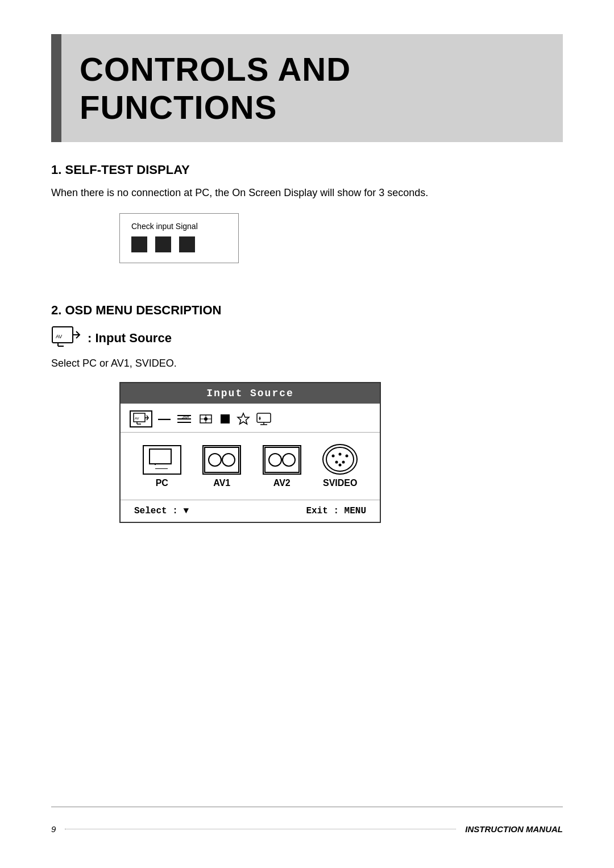  Describe the element at coordinates (307, 88) in the screenshot. I see `header-banner: CONTROLS AND FUNCTIONS` at that location.